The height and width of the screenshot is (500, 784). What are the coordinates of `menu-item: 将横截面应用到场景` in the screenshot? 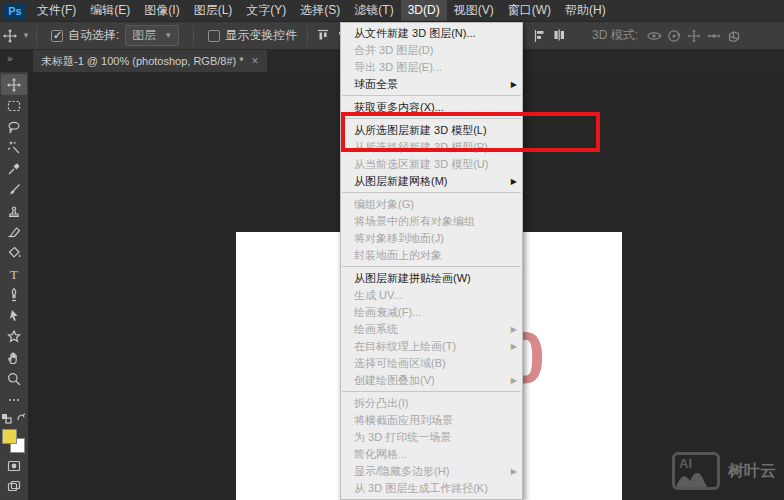 It's located at (432, 420).